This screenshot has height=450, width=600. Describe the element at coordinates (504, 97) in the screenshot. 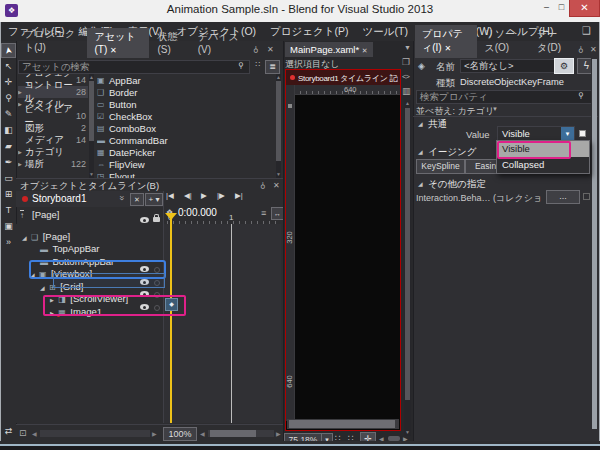

I see `property-search-input: 検索プロパティ` at that location.